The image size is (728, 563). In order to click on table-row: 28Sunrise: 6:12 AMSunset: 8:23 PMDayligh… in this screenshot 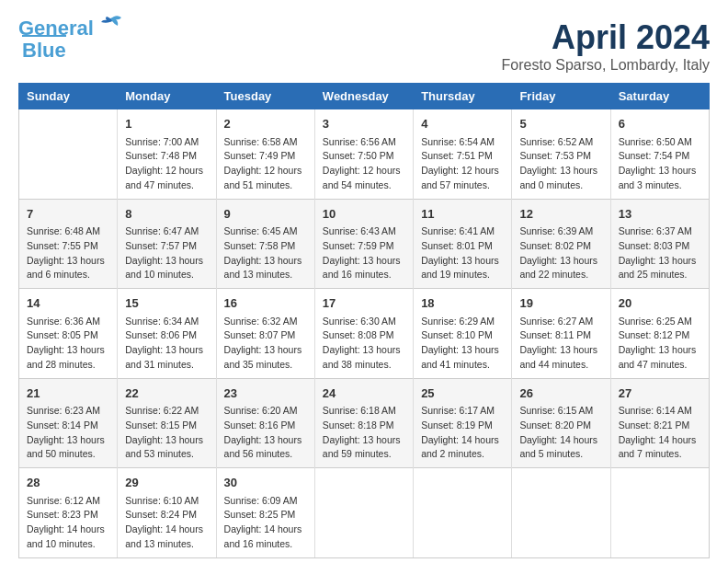, I will do `click(68, 513)`.